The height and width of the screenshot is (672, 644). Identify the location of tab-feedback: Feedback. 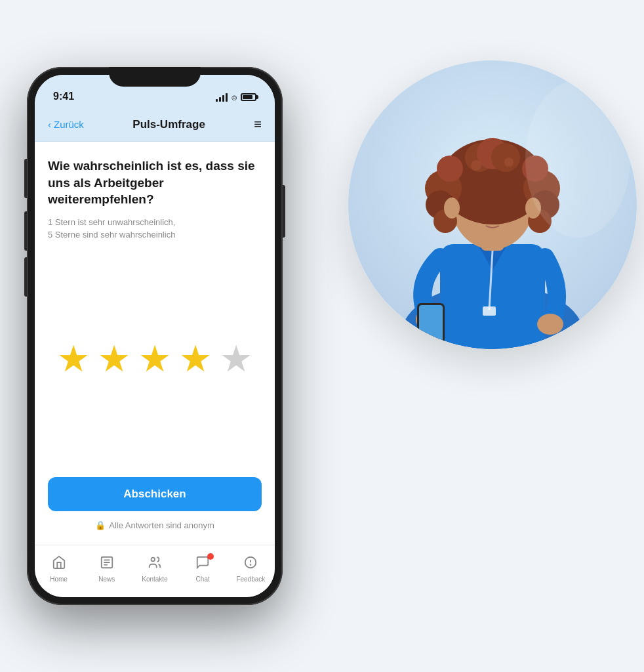
(251, 569).